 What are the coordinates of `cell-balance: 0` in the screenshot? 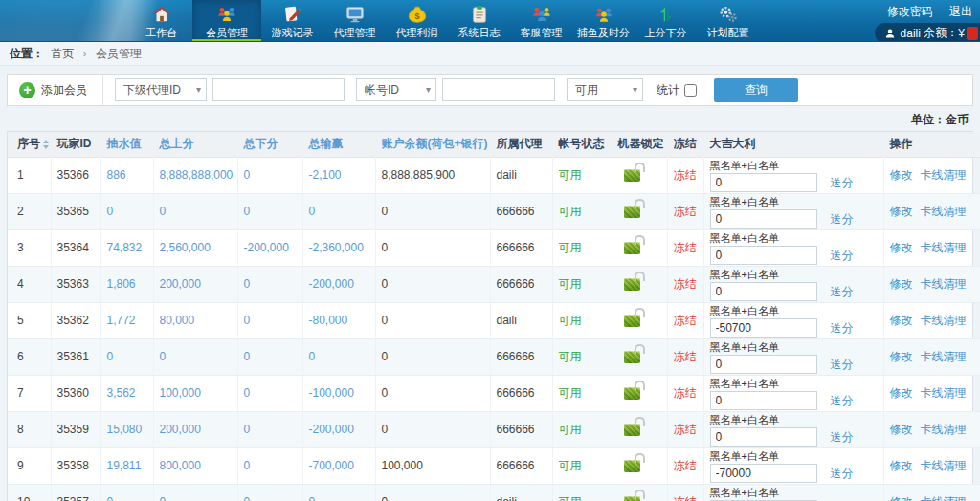 It's located at (433, 248).